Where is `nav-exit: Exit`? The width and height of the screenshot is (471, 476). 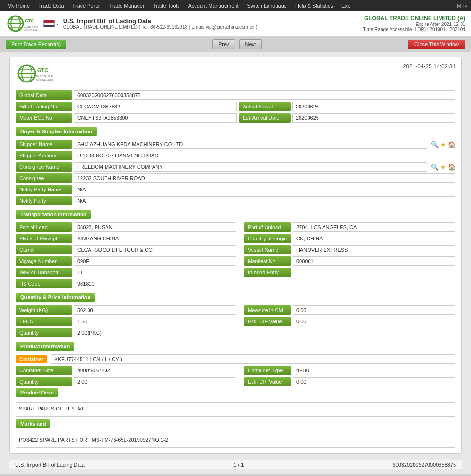
nav-exit: Exit is located at coordinates (346, 6).